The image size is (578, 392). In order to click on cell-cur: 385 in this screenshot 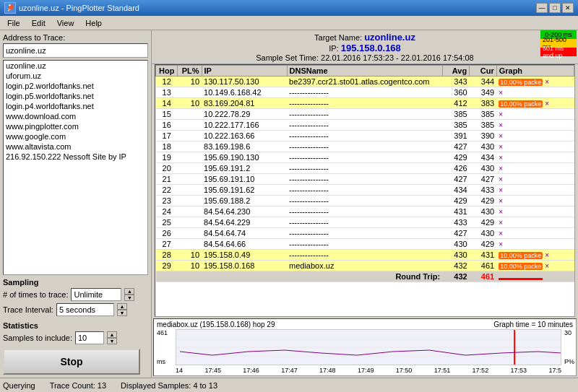, I will do `click(483, 114)`.